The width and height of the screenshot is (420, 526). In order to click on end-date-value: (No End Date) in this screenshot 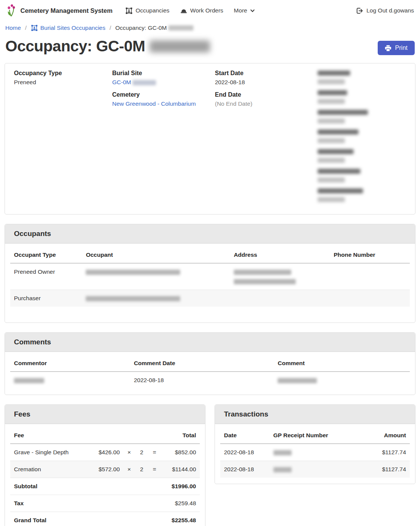, I will do `click(266, 103)`.